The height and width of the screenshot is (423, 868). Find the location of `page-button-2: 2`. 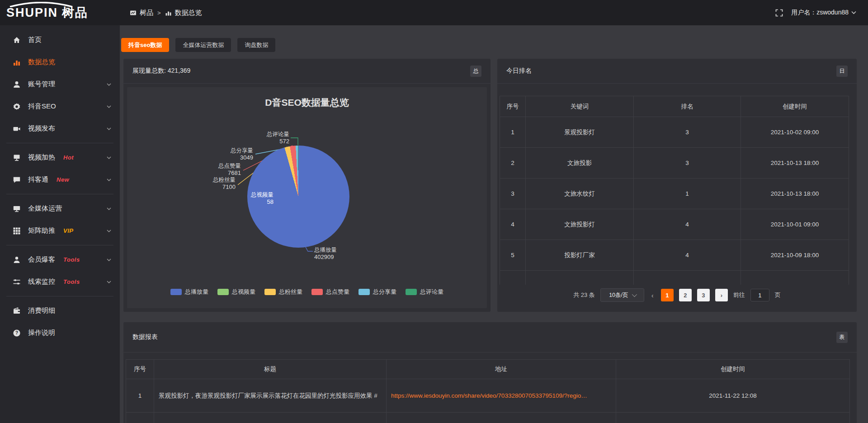

page-button-2: 2 is located at coordinates (685, 295).